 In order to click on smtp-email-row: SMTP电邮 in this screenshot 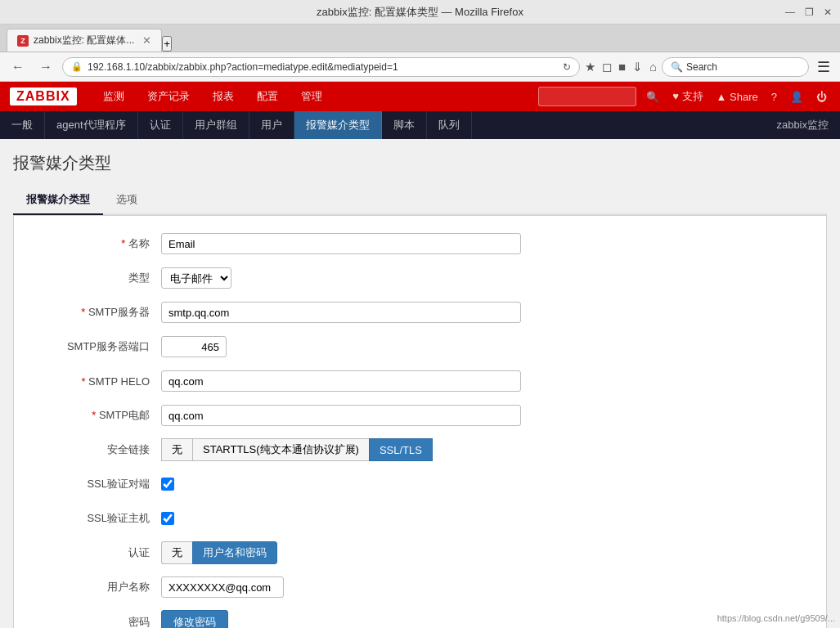, I will do `click(420, 415)`.